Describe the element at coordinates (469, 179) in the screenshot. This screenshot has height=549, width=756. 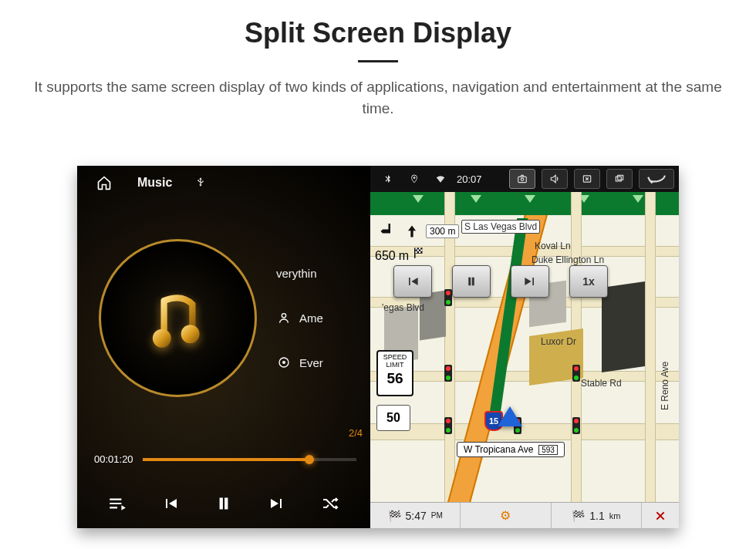
I see `clock: 20:07` at that location.